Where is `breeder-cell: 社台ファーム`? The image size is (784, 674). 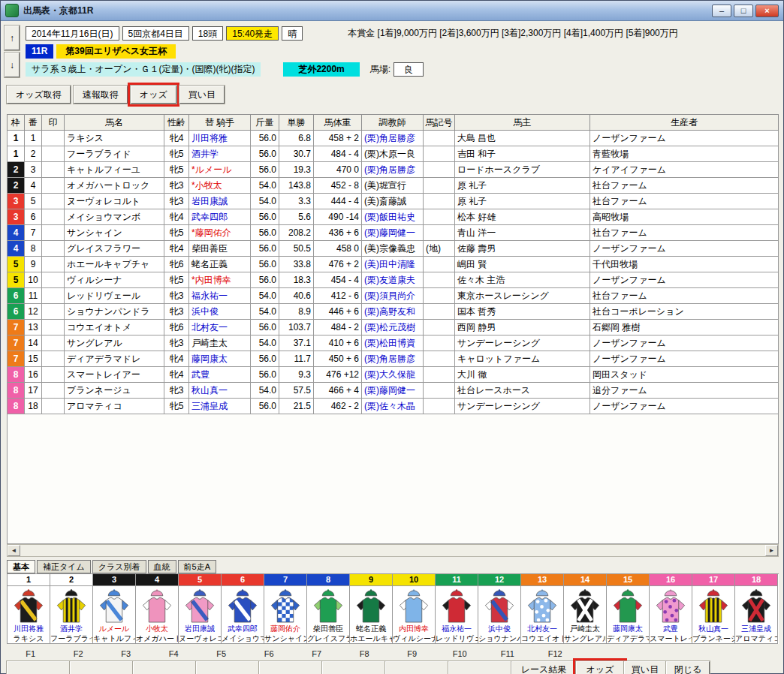
breeder-cell: 社台ファーム is located at coordinates (685, 296).